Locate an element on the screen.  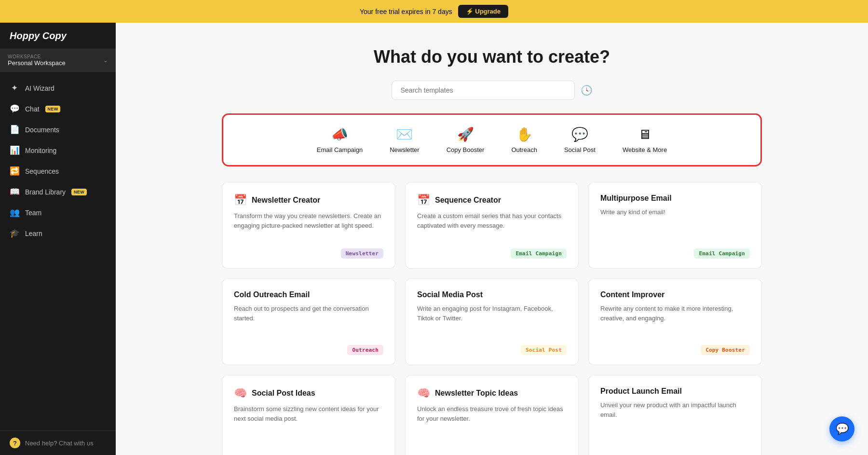
template-header: Social Media Post is located at coordinates (492, 295).